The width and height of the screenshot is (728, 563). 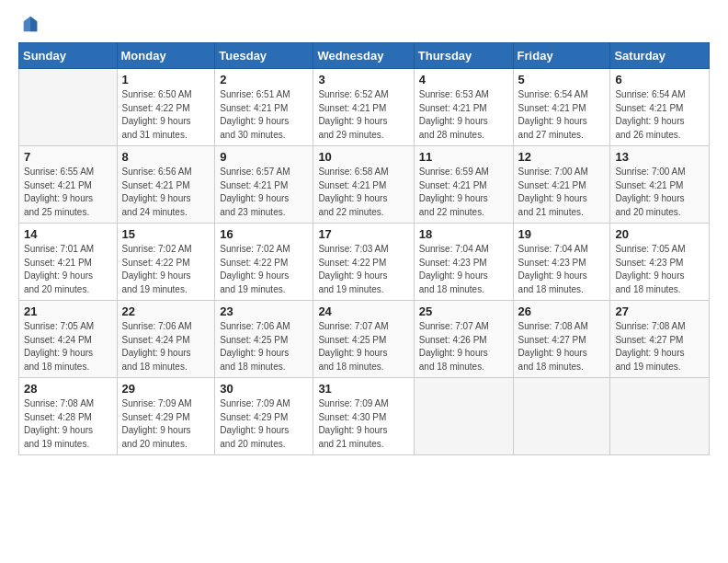 What do you see at coordinates (562, 56) in the screenshot?
I see `col-header-friday: Friday` at bounding box center [562, 56].